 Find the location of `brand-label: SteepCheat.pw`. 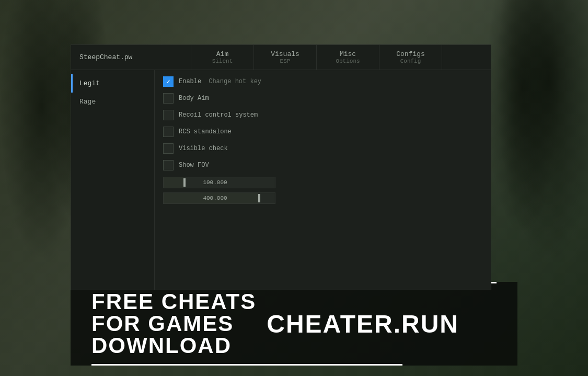

brand-label: SteepCheat.pw is located at coordinates (131, 58).